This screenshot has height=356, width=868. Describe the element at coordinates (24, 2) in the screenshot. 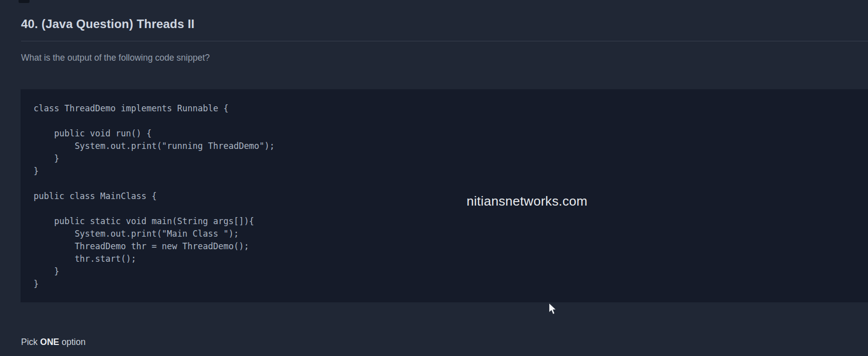

I see `top-notch-decoration` at that location.